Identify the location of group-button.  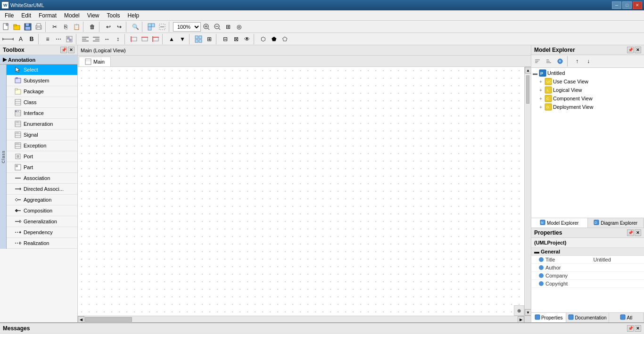
(198, 39).